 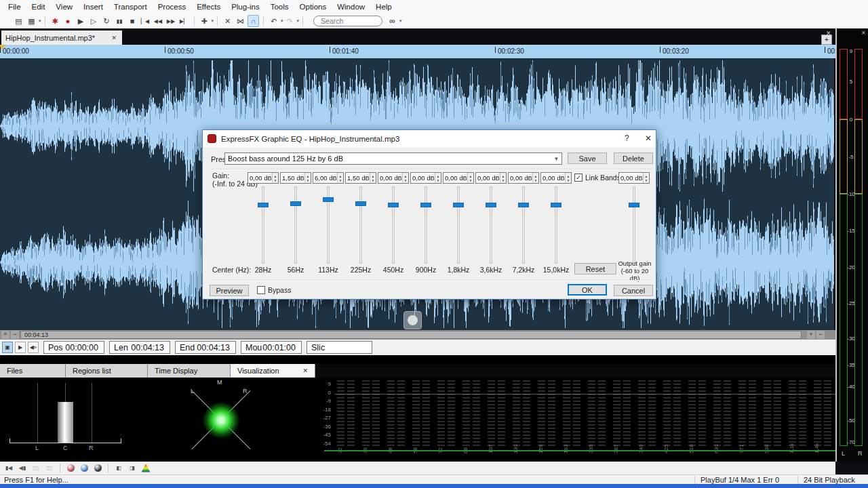 I want to click on loop-playback-icon: ↻, so click(x=107, y=21).